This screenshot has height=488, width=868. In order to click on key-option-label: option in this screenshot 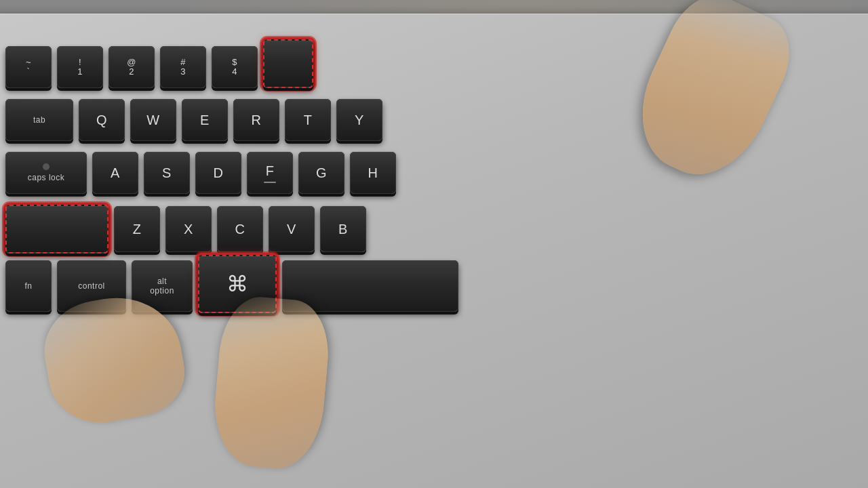, I will do `click(162, 291)`.